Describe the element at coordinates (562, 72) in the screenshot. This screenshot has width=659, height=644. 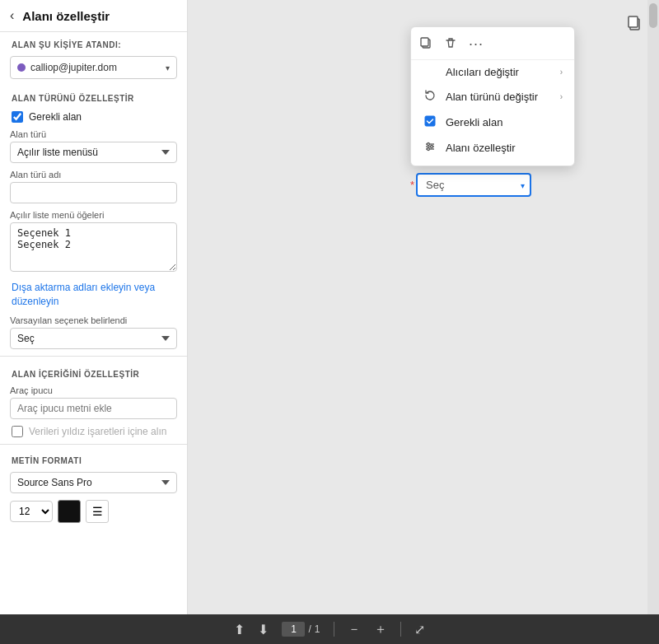
I see `arrow-icon-recipients: ›` at that location.